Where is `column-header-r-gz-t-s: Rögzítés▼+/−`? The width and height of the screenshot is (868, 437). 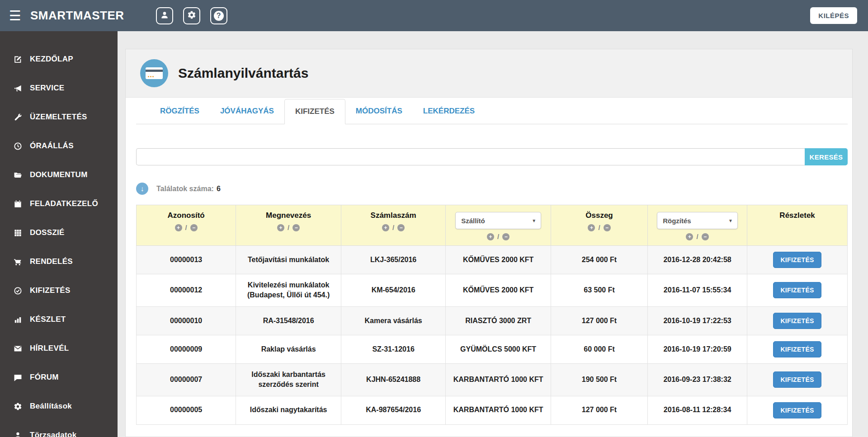 column-header-r-gz-t-s: Rögzítés▼+/− is located at coordinates (697, 226).